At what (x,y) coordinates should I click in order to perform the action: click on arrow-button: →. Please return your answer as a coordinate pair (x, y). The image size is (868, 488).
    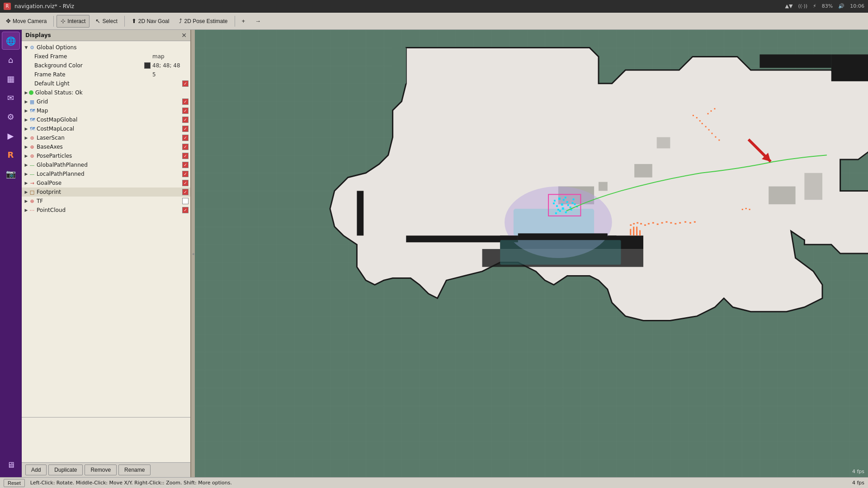
    Looking at the image, I should click on (258, 21).